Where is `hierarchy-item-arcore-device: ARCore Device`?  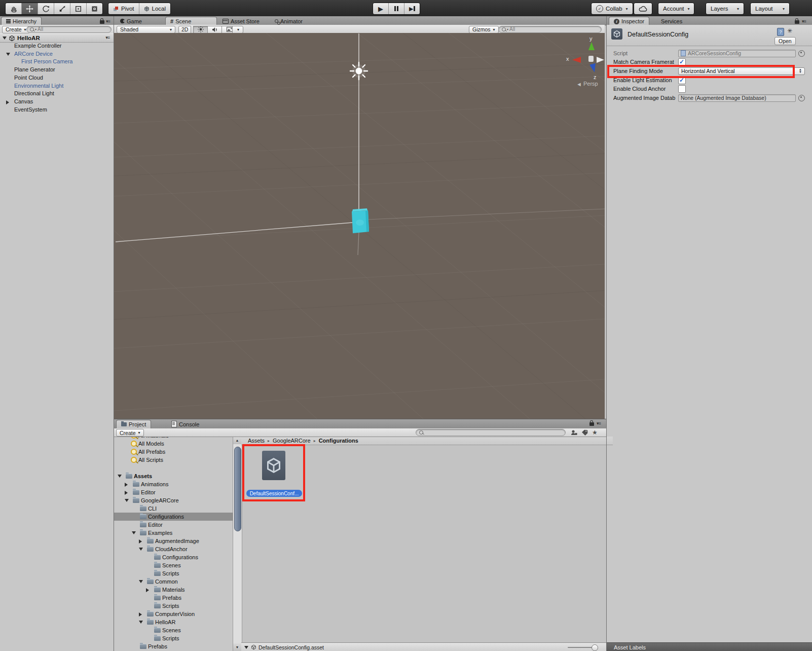 hierarchy-item-arcore-device: ARCore Device is located at coordinates (57, 54).